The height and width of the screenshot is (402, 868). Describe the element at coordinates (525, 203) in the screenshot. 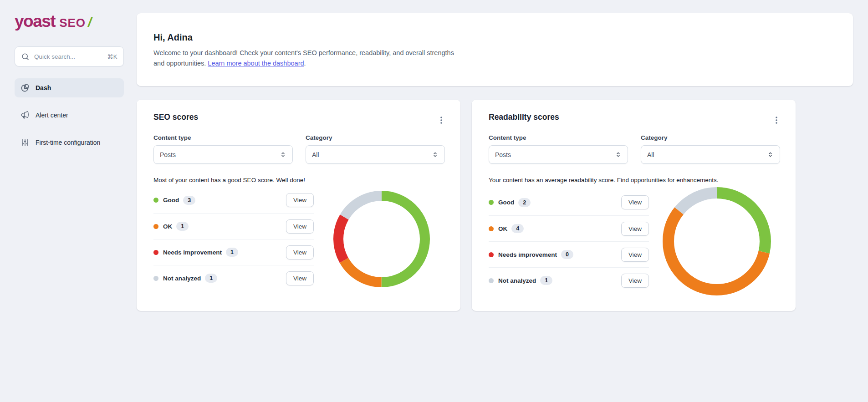

I see `count-badge: 2` at that location.